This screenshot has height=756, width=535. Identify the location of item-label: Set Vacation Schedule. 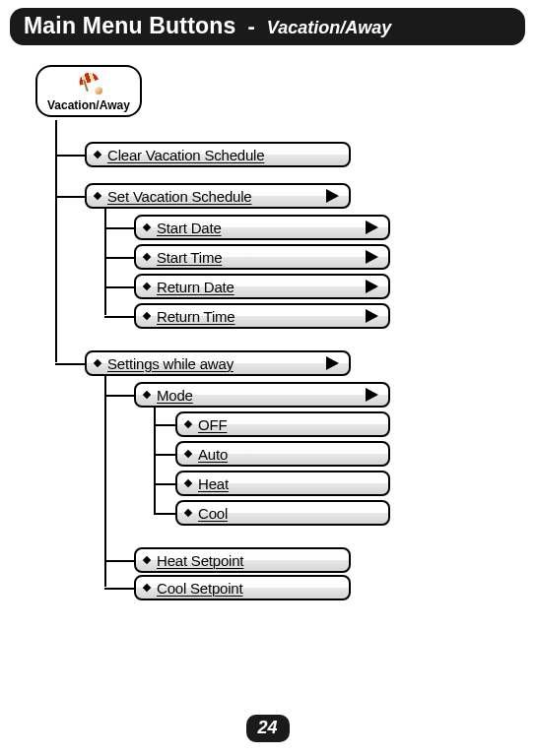
(179, 197).